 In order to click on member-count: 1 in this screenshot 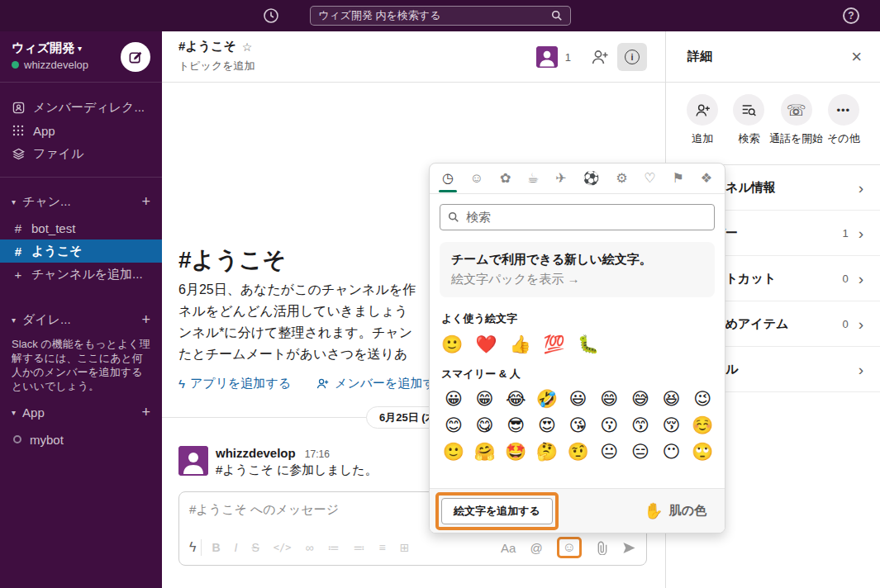, I will do `click(568, 58)`.